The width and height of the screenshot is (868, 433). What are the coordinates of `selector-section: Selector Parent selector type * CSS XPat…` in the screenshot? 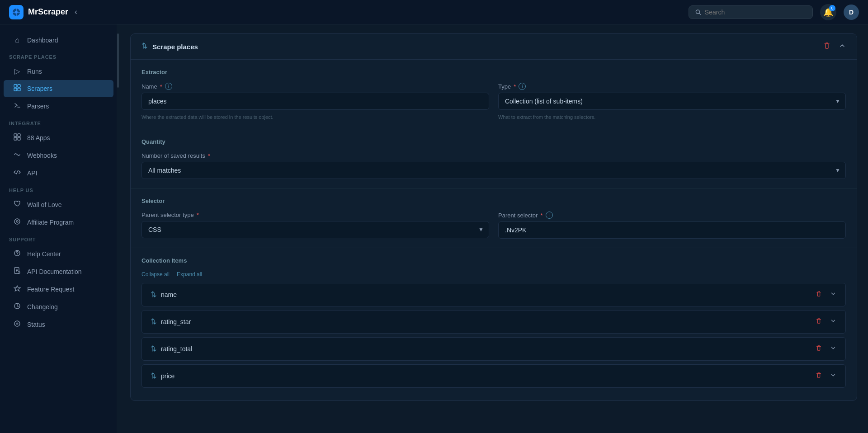 It's located at (494, 218).